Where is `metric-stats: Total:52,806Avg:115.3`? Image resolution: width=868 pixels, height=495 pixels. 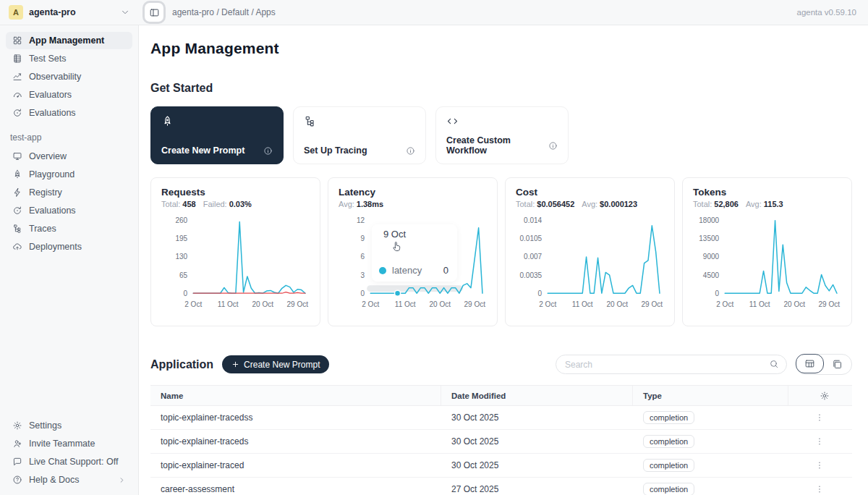 metric-stats: Total:52,806Avg:115.3 is located at coordinates (767, 204).